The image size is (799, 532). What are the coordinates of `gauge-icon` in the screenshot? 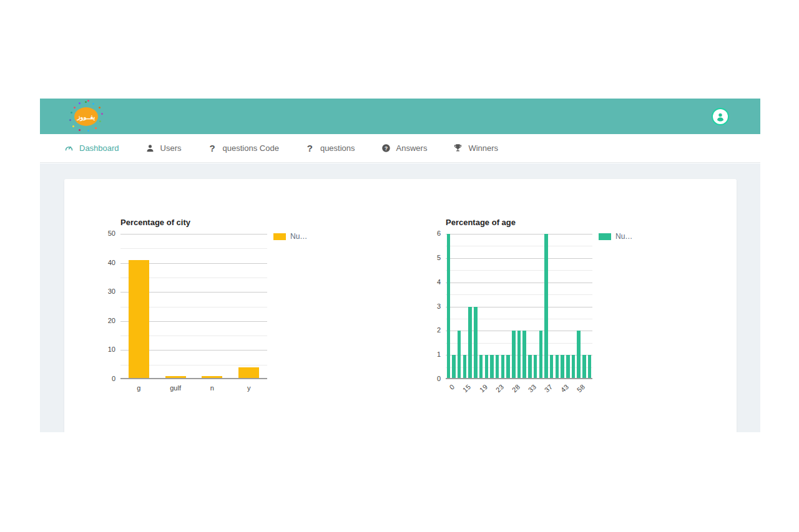 It's located at (69, 148).